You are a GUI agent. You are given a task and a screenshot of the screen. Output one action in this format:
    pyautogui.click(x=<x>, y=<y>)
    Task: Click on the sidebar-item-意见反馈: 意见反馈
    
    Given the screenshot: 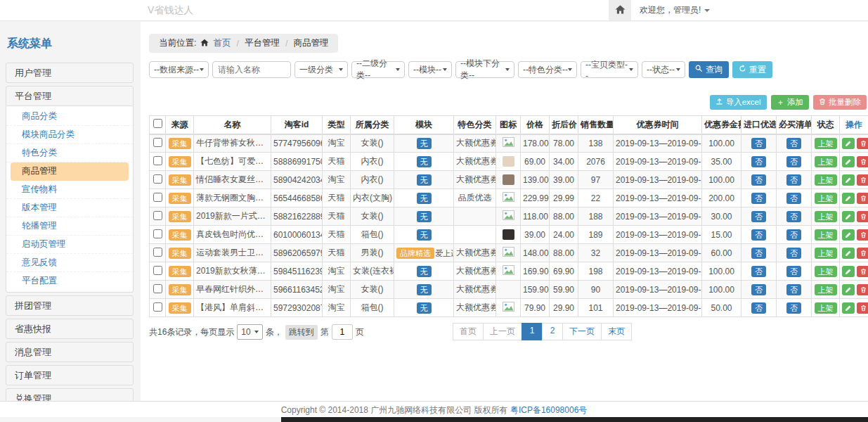 What is the action you would take?
    pyautogui.click(x=70, y=263)
    